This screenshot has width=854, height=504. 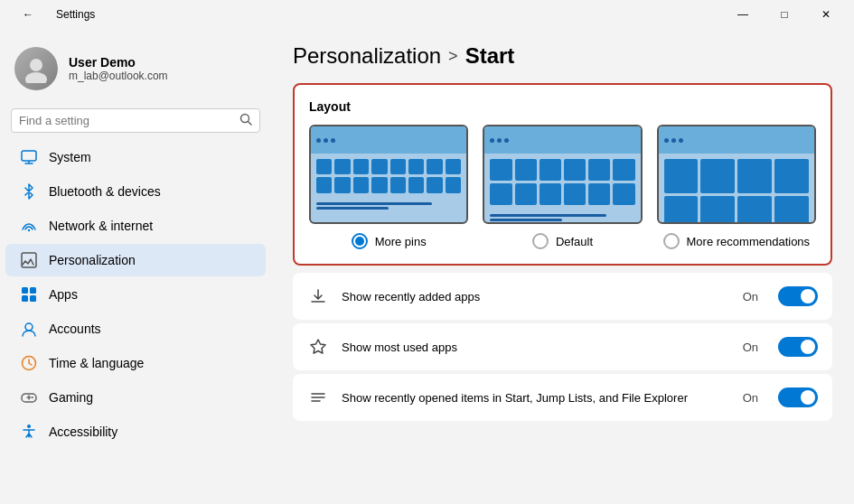 I want to click on sidebar-item-gaming-label: Gaming, so click(x=70, y=397).